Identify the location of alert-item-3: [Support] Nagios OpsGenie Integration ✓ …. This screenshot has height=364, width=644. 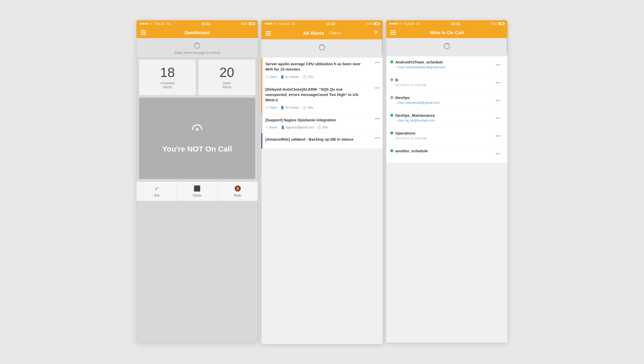
(322, 123).